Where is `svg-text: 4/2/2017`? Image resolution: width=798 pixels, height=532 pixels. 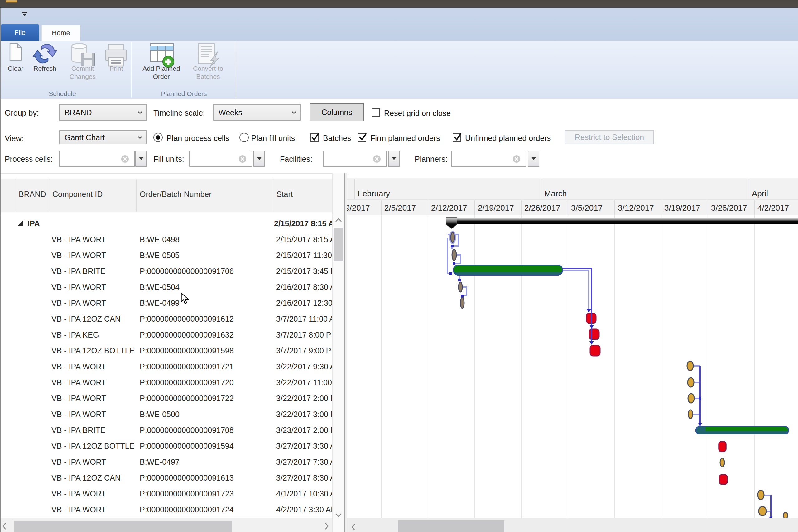 svg-text: 4/2/2017 is located at coordinates (773, 208).